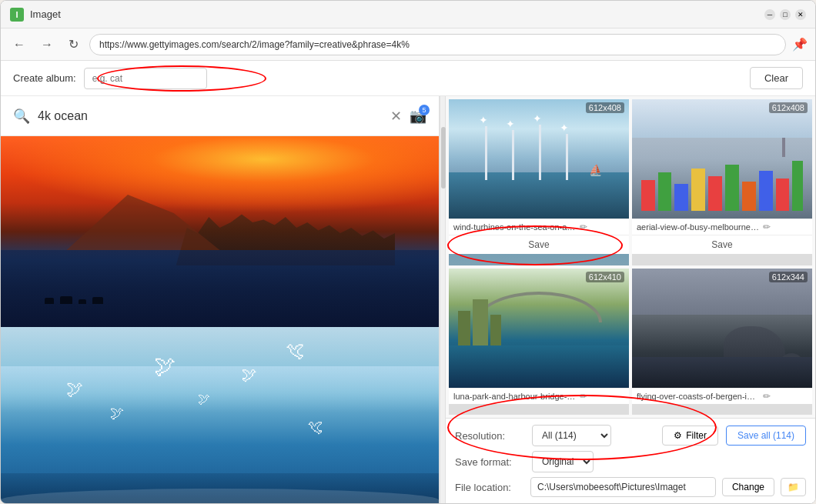 Image resolution: width=816 pixels, height=504 pixels. What do you see at coordinates (515, 227) in the screenshot?
I see `caption-text-0: wind-turbines-on-the-sea-on-a-sur` at bounding box center [515, 227].